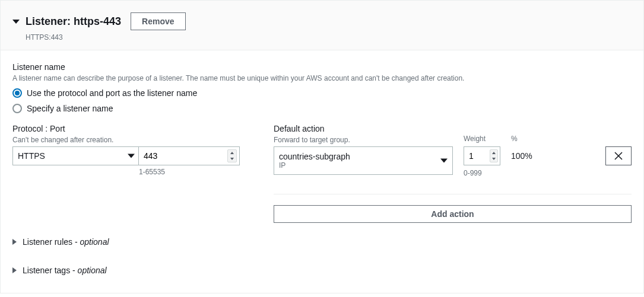 The height and width of the screenshot is (297, 644). Describe the element at coordinates (134, 129) in the screenshot. I see `protocol-port-label: Protocol : Port` at that location.